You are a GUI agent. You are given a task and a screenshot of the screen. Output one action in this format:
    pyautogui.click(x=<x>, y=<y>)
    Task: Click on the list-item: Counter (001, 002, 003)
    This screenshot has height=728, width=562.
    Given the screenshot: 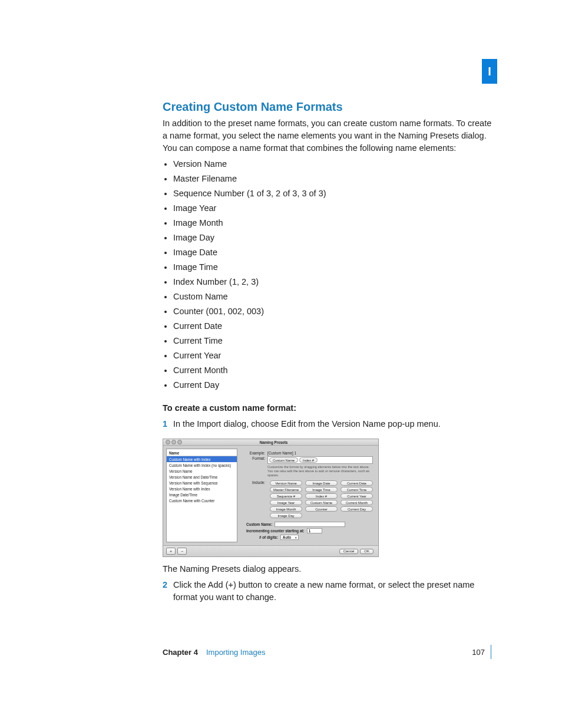 What is the action you would take?
    pyautogui.click(x=335, y=311)
    